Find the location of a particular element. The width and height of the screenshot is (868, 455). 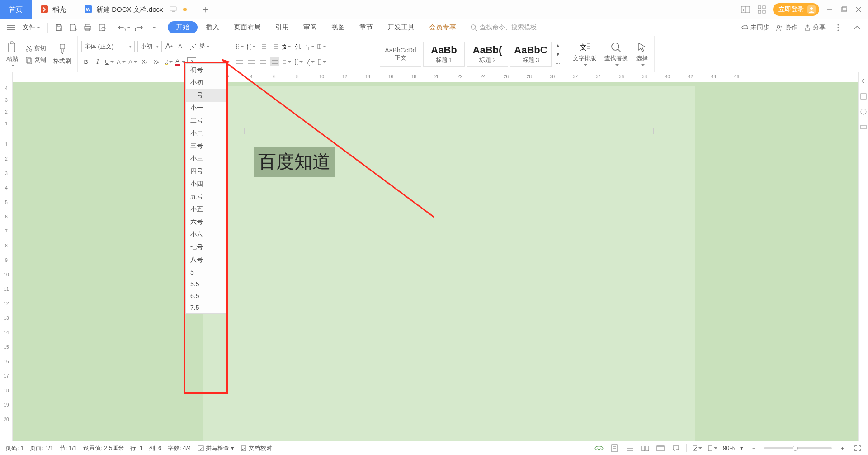

copy-button: 复制 is located at coordinates (36, 60).